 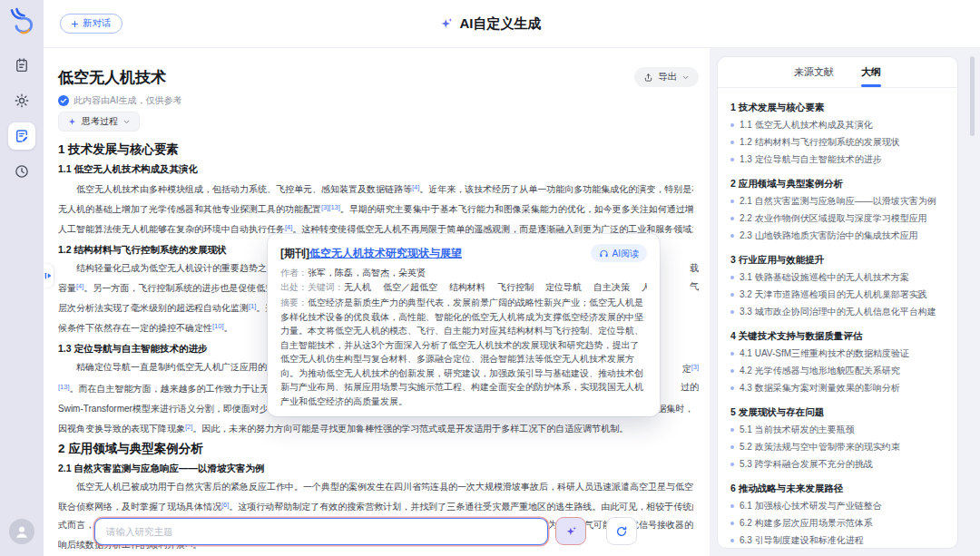 I want to click on outline-section-title: 5 发展现状与存在问题, so click(x=838, y=412).